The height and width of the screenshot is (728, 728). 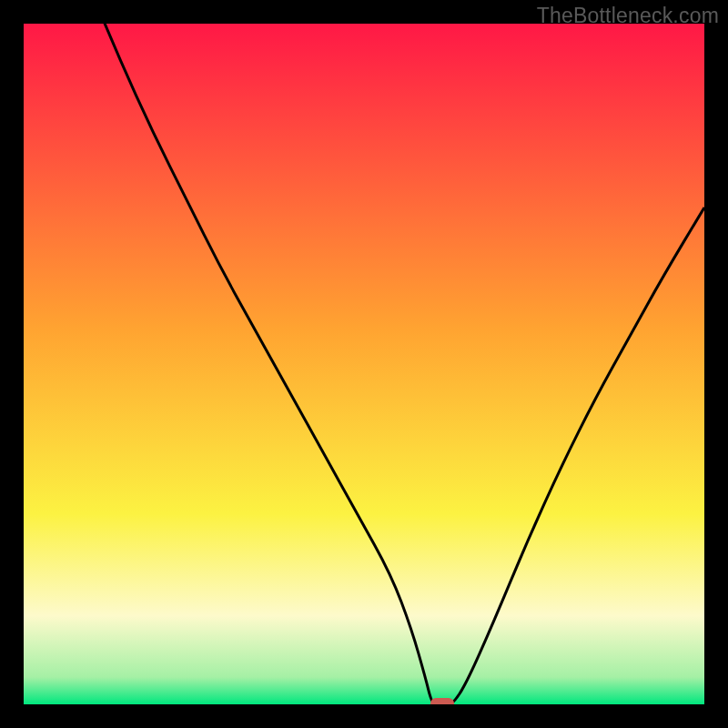 I want to click on optimal-point-marker, so click(x=442, y=701).